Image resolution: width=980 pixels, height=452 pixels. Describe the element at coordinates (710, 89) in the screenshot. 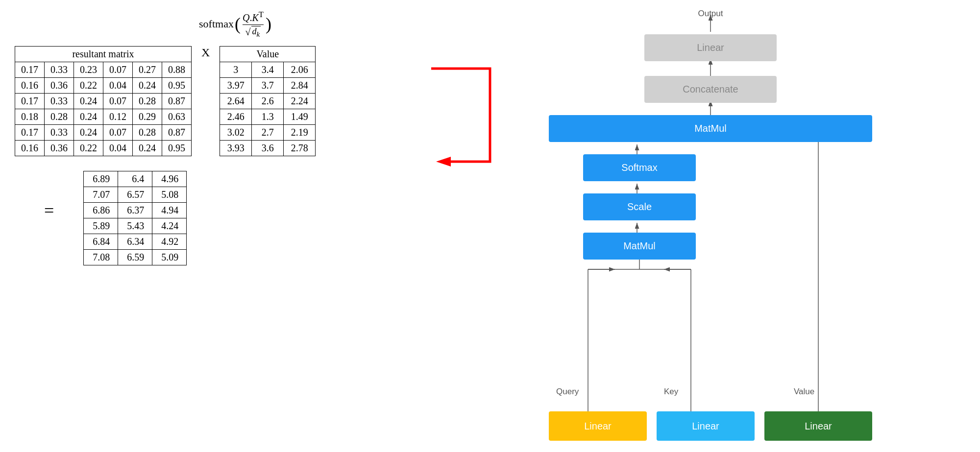

I see `concatenate-box: Concatenate` at that location.